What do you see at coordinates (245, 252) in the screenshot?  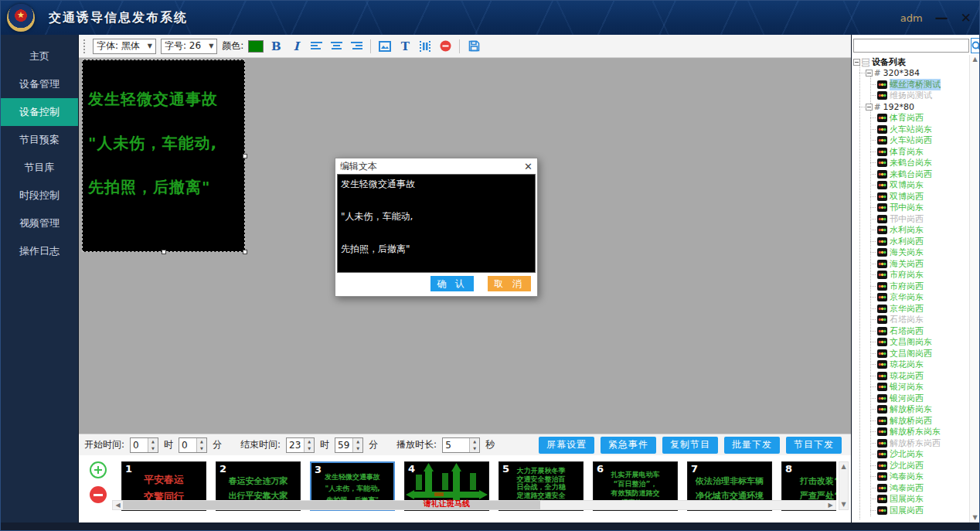 I see `resize-handle-corner` at bounding box center [245, 252].